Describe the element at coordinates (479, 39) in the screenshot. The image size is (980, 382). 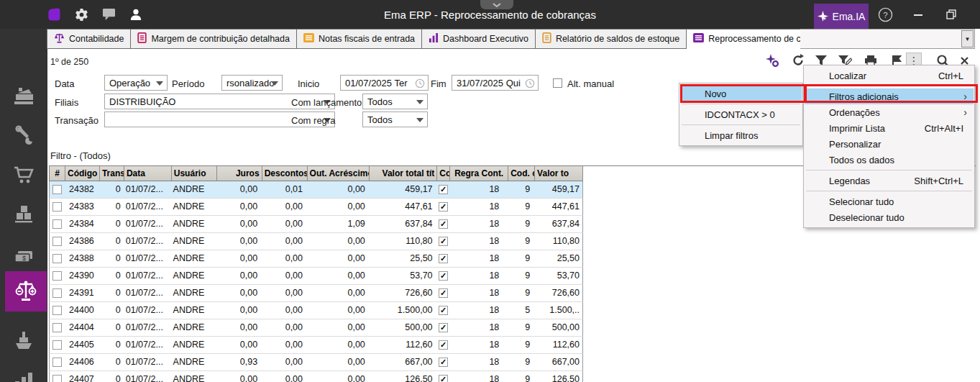
I see `tab-dashboard-executivo: Dashboard Executivo` at that location.